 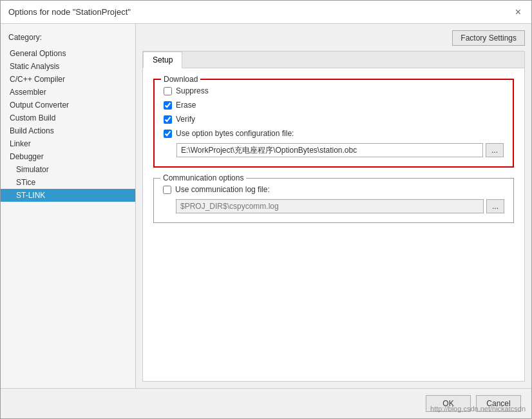 I want to click on comm-log-input, so click(x=330, y=206).